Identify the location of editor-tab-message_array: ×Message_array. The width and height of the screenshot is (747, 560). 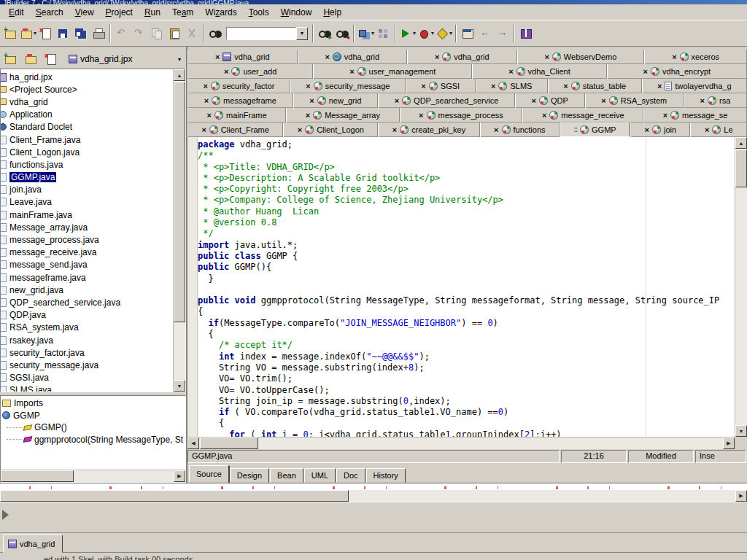
(343, 115).